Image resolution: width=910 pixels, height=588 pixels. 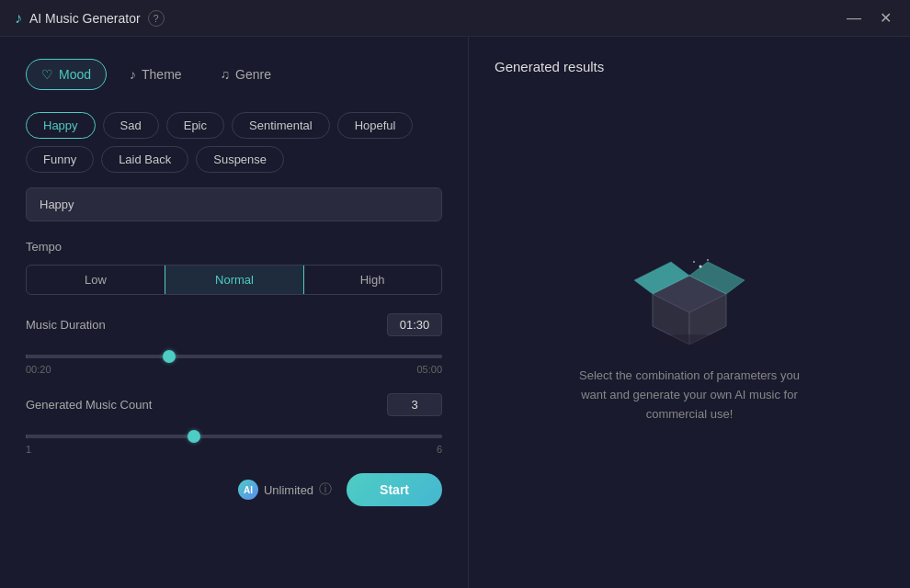 I want to click on music-duration-header: Music Duration 01:30, so click(x=233, y=325).